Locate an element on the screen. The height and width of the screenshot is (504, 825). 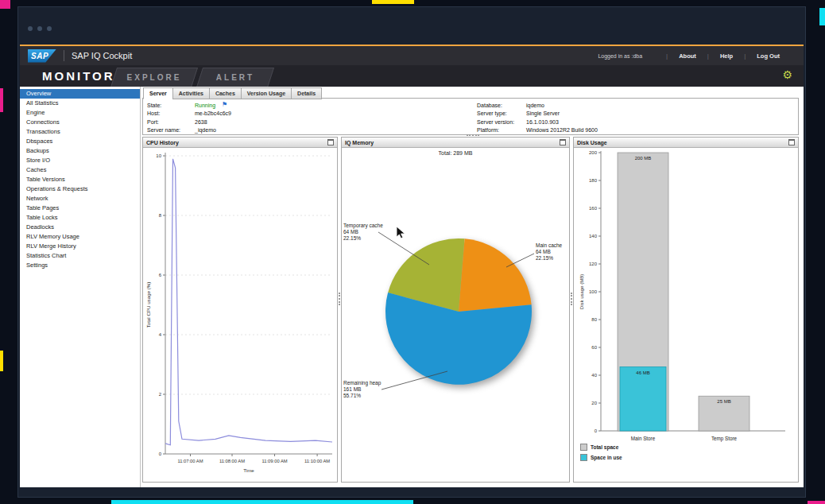
main-nav: MONITOR EXPLORE ALERT ⚙ is located at coordinates (412, 76).